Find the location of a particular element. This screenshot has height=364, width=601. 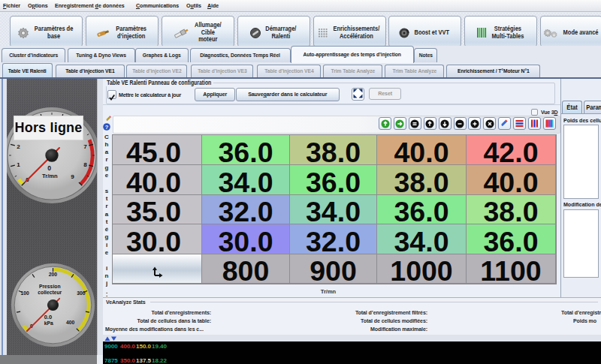

svg-text: 7 is located at coordinates (86, 147).